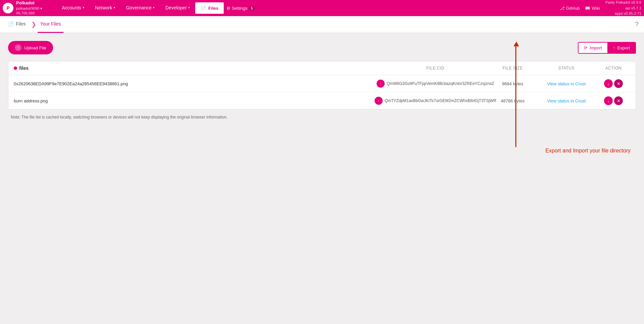 The image size is (644, 324). Describe the element at coordinates (322, 84) in the screenshot. I see `table-row: 0x2620638EDA99F9e7E902Ea24a285456EE94388…` at that location.